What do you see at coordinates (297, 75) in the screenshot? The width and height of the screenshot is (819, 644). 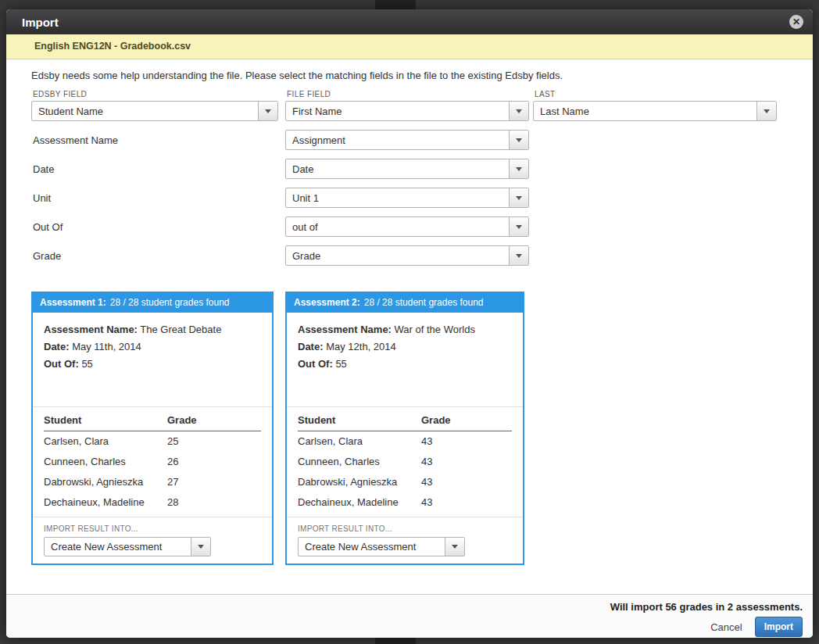 I see `instructions-text: Edsby needs some help understanding the …` at bounding box center [297, 75].